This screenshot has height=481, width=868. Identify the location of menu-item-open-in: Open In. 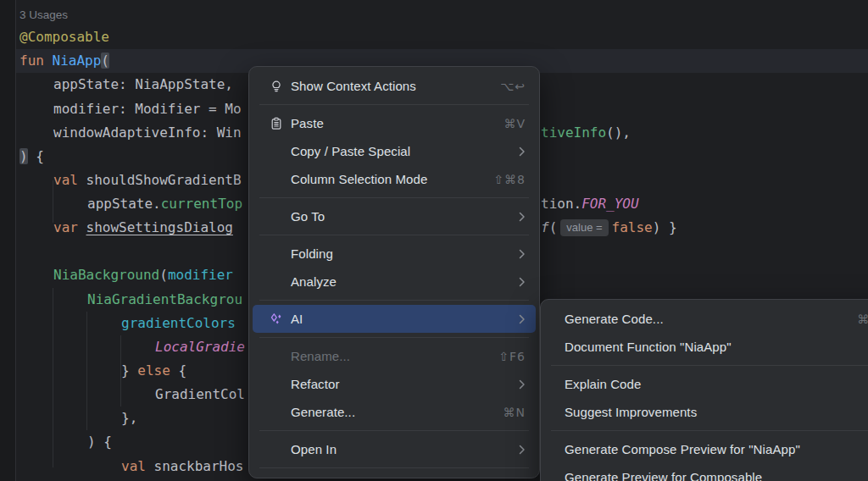
(394, 449).